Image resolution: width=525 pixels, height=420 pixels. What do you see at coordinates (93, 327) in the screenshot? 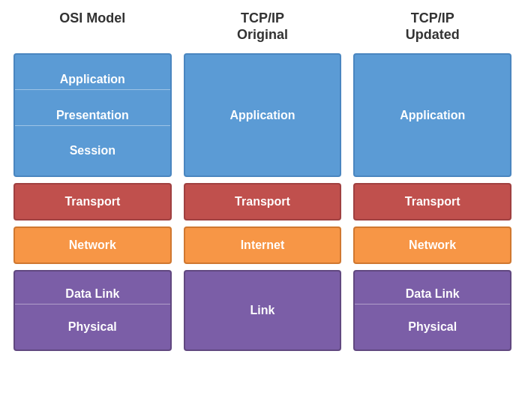
I see `osi-physical-label: Physical` at bounding box center [93, 327].